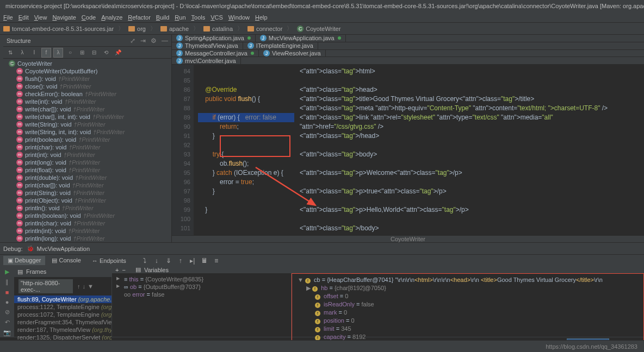 The width and height of the screenshot is (644, 352). Describe the element at coordinates (87, 185) in the screenshot. I see `structure-member: mprint(char[]): void†PrintWriter` at that location.